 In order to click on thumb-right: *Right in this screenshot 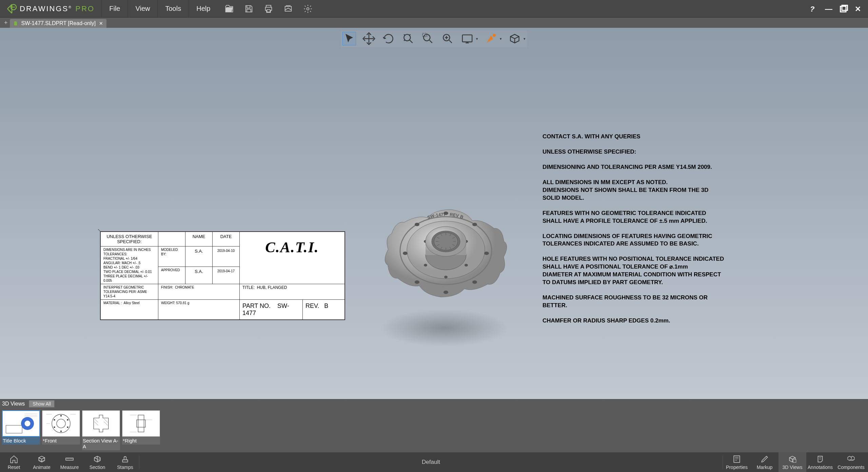, I will do `click(141, 430)`.